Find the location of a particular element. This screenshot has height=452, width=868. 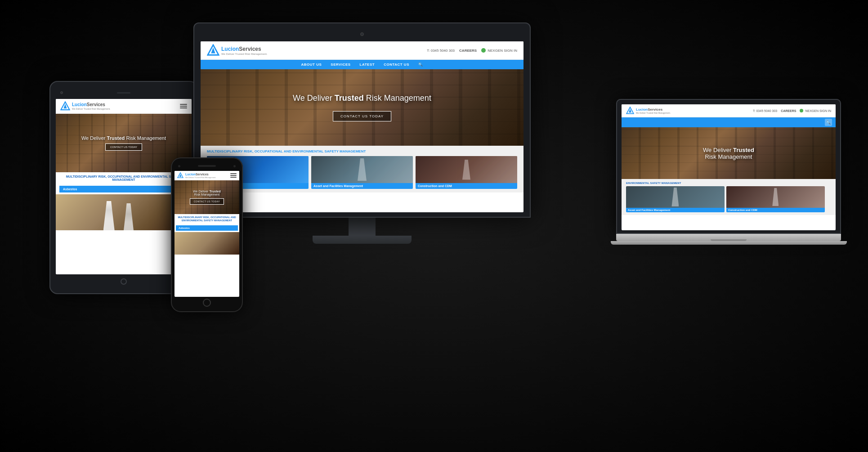

phone-worker-image is located at coordinates (207, 243).